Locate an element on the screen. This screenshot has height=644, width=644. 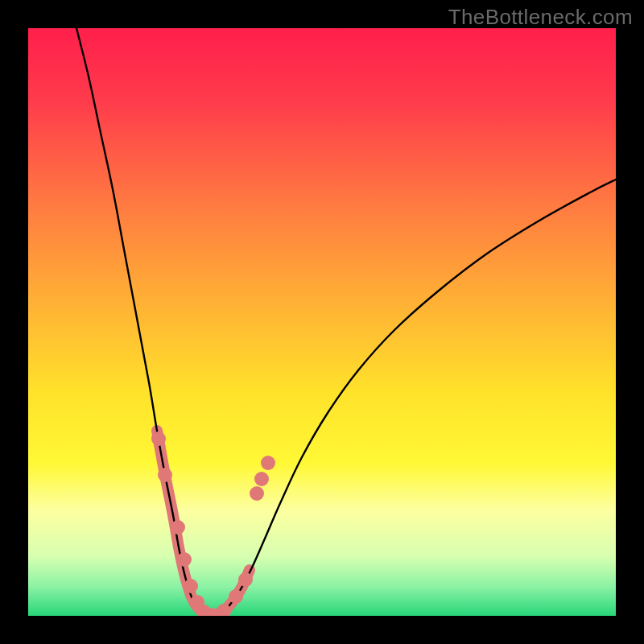
watermark-label: TheBottleneck.com is located at coordinates (541, 18).